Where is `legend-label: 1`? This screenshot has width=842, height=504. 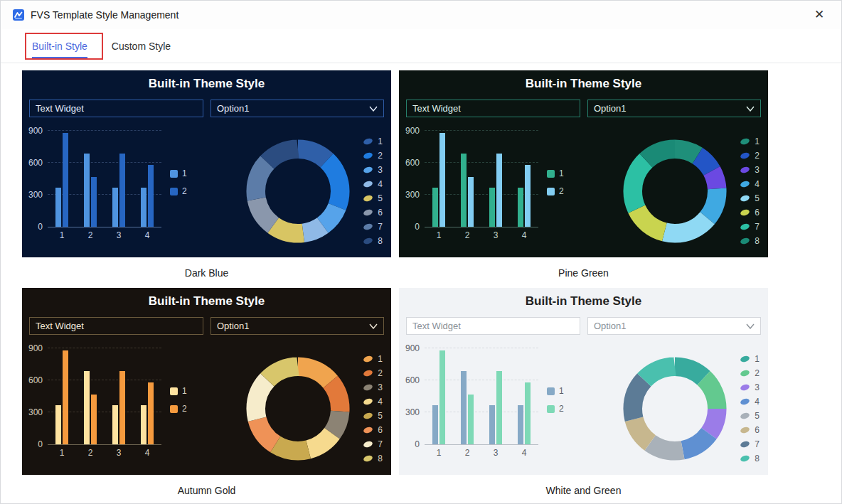
legend-label: 1 is located at coordinates (757, 359).